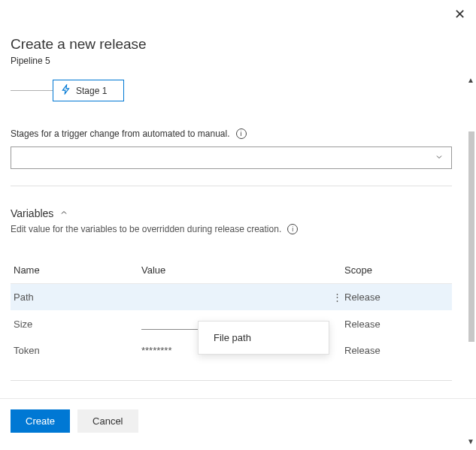 The height and width of the screenshot is (450, 476). I want to click on chevron-down-icon, so click(439, 158).